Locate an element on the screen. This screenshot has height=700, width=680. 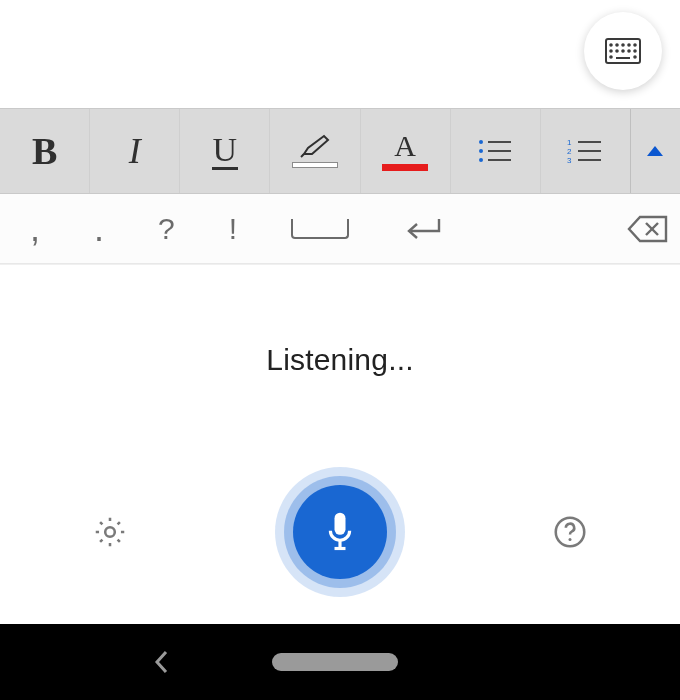
period-button: . is located at coordinates (99, 229).